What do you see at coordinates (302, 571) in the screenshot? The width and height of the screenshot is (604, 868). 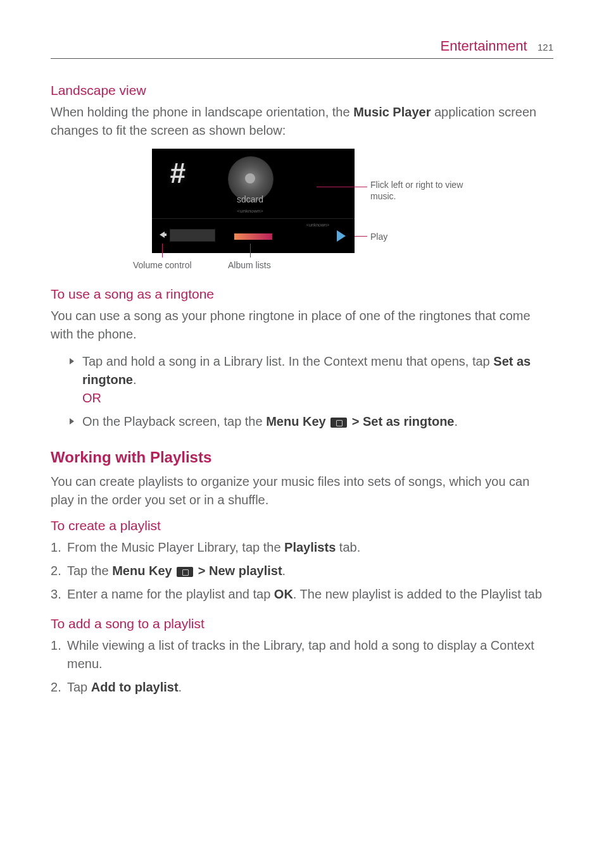 I see `list-item: Tap the Menu Key > New playlist.` at bounding box center [302, 571].